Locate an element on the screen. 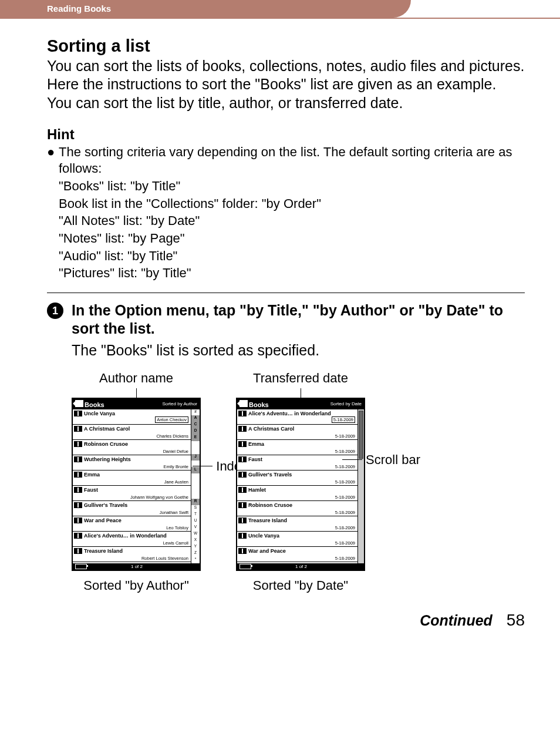 The height and width of the screenshot is (746, 560). list-item: Alice's Adventu… in Wonderland5-18-2009 is located at coordinates (297, 417).